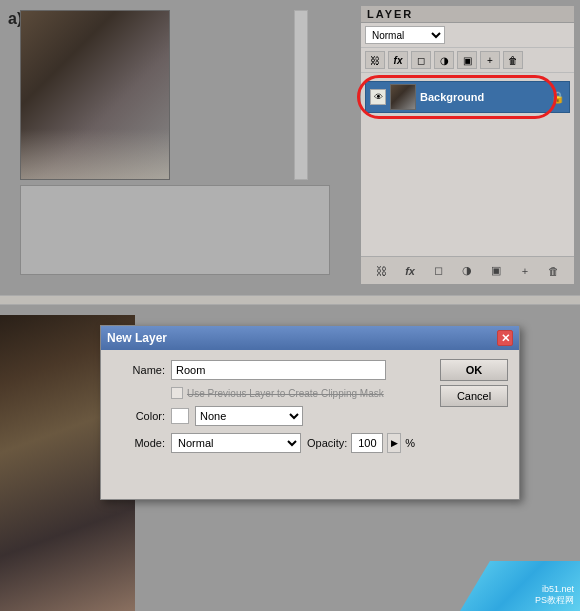  What do you see at coordinates (327, 443) in the screenshot?
I see `opacity-label: Opacity:` at bounding box center [327, 443].